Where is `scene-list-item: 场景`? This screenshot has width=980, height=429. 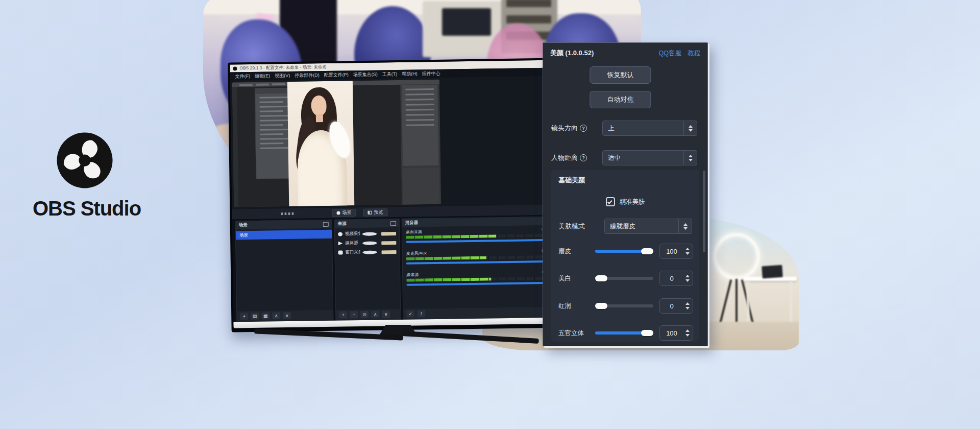 scene-list-item: 场景 is located at coordinates (284, 235).